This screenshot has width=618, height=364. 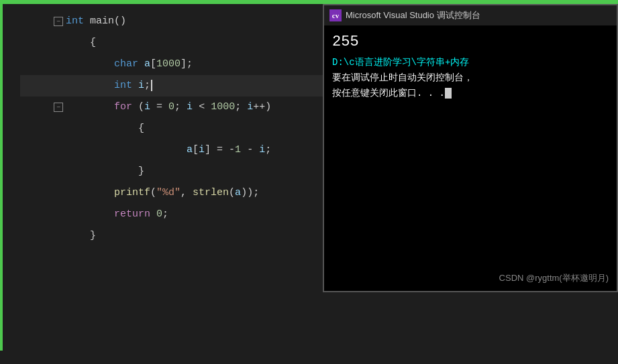 I want to click on fold-icon-1: −, so click(x=58, y=21).